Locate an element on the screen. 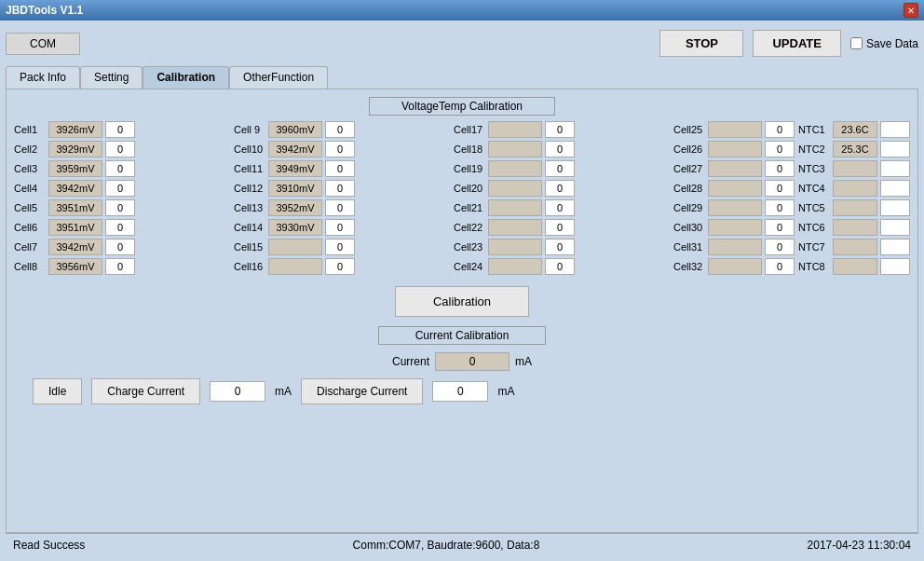 This screenshot has width=924, height=561. cell21-input is located at coordinates (560, 208).